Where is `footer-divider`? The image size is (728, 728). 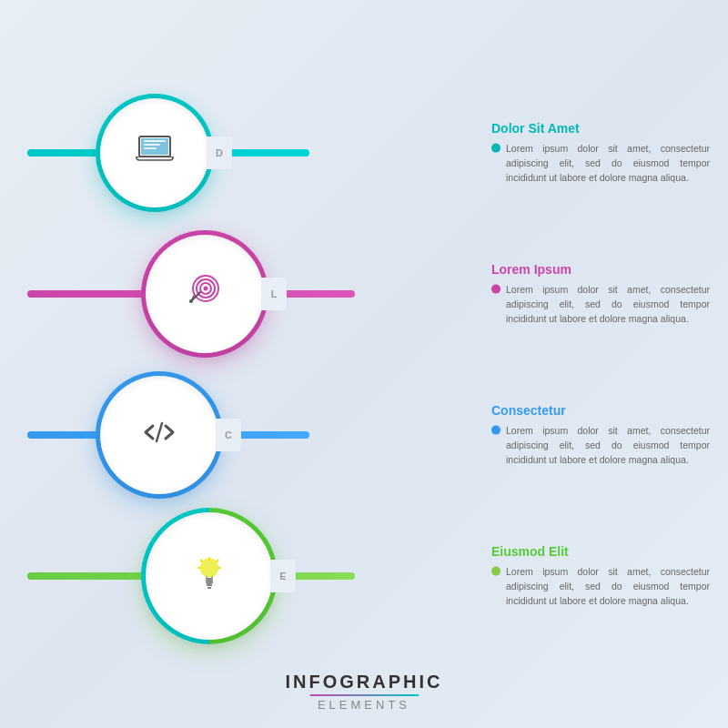
footer-divider is located at coordinates (364, 695).